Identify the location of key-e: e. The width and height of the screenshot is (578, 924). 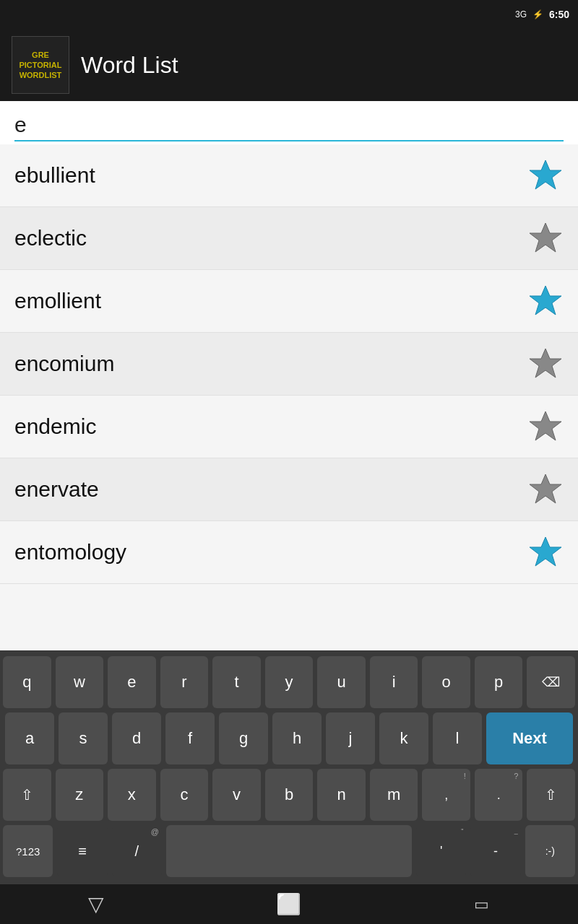
(131, 682).